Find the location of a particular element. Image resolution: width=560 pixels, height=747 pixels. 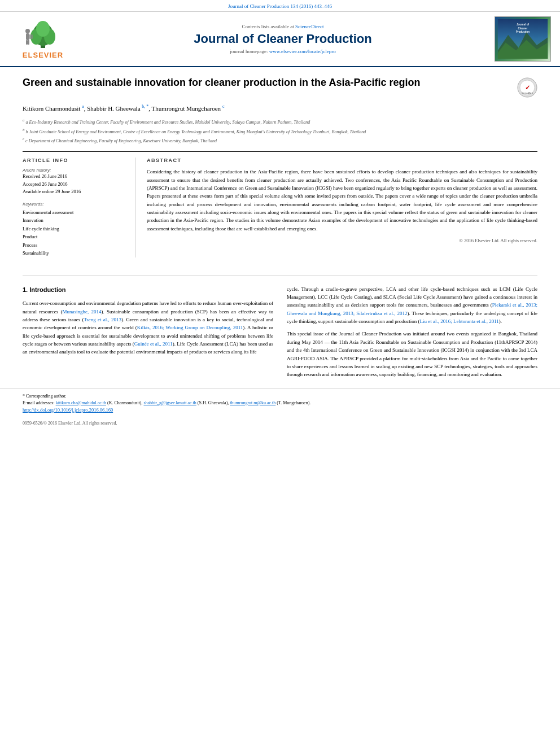

separator is located at coordinates (280, 276).